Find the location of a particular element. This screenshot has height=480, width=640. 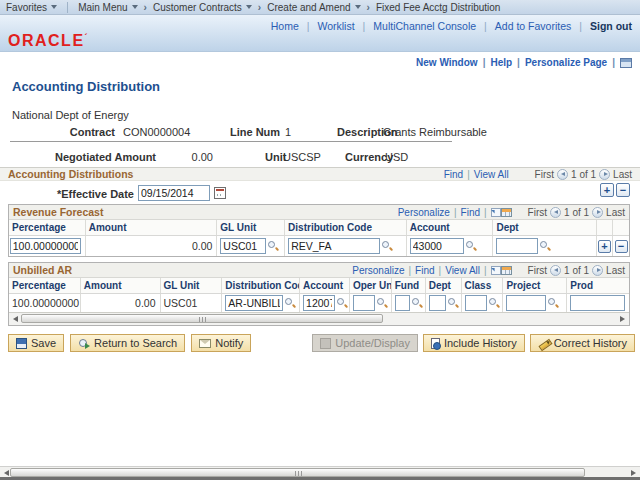

notify-button: Notify is located at coordinates (221, 343).